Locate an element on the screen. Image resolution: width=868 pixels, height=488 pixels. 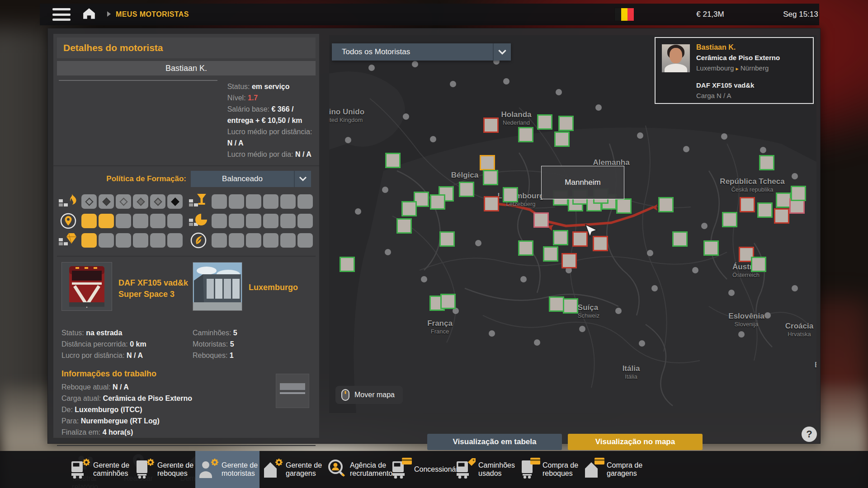
home-icon is located at coordinates (89, 14).